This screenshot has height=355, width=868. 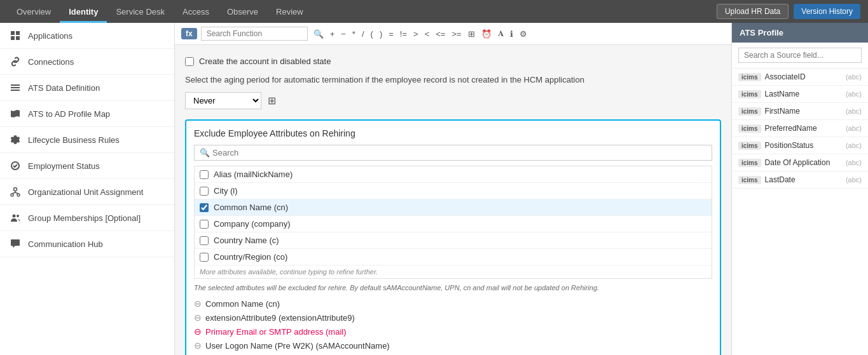 I want to click on formula-search-input, so click(x=254, y=34).